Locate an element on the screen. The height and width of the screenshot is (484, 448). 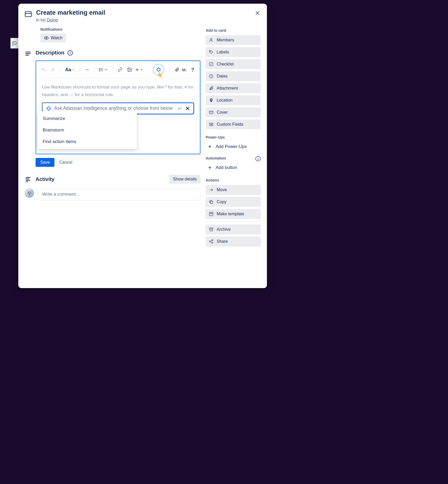
action-make-template: Make template is located at coordinates (233, 214).